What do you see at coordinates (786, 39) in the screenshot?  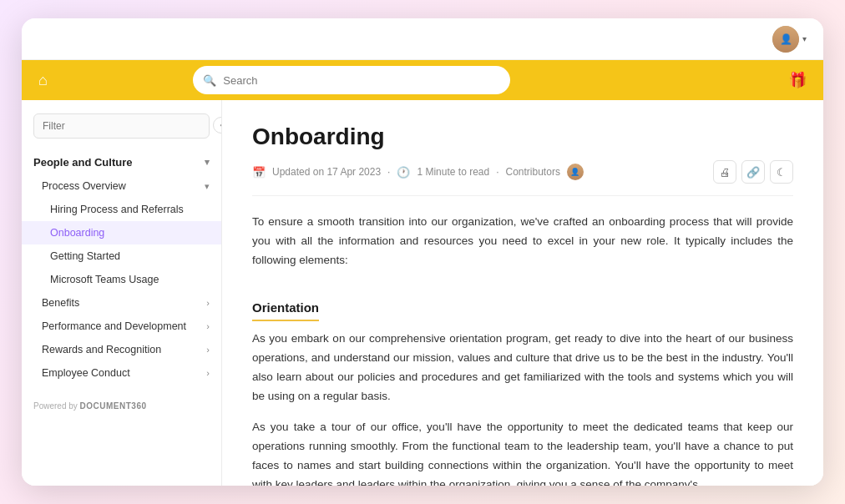 I see `avatar-image: 👤` at bounding box center [786, 39].